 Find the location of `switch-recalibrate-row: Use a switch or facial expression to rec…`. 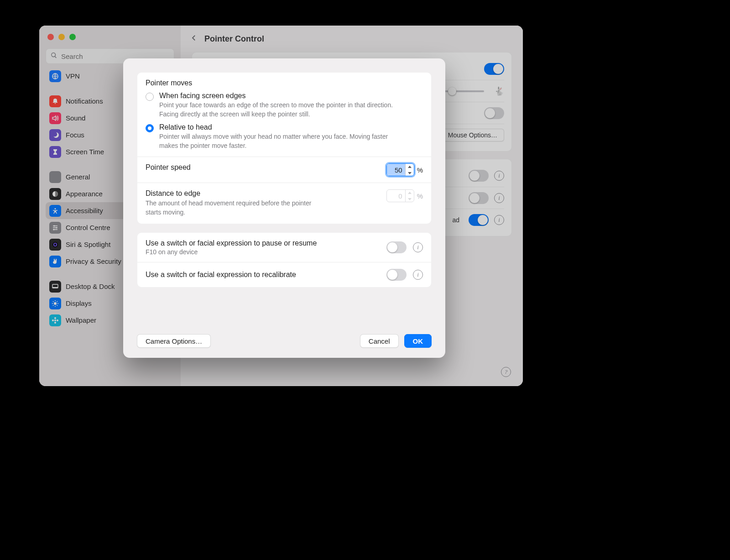

switch-recalibrate-row: Use a switch or facial expression to rec… is located at coordinates (284, 275).